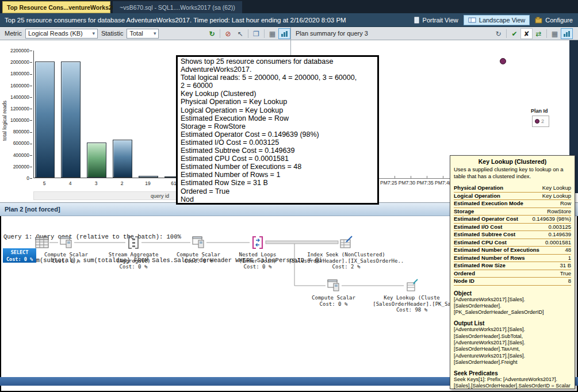  What do you see at coordinates (512, 272) in the screenshot?
I see `operator-properties-tooltip: Key Lookup (Clustered) Uses a supplied c…` at bounding box center [512, 272].